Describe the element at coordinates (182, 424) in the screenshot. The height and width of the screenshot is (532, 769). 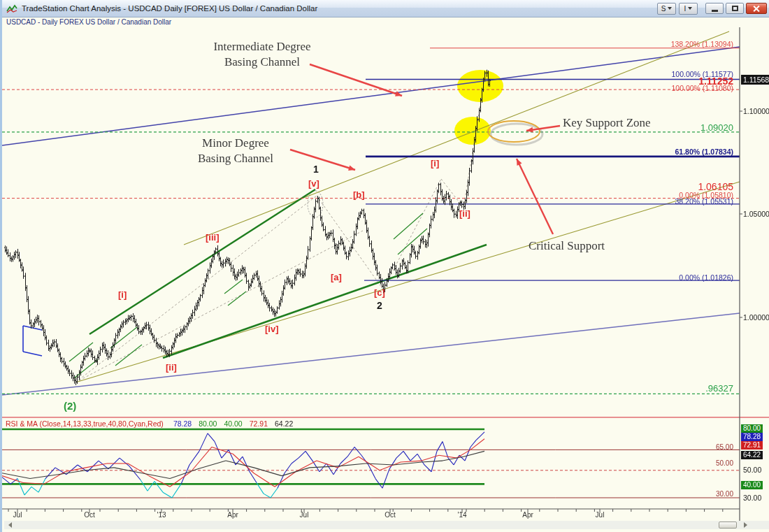
I see `rsi-legend-value: 78.28` at that location.